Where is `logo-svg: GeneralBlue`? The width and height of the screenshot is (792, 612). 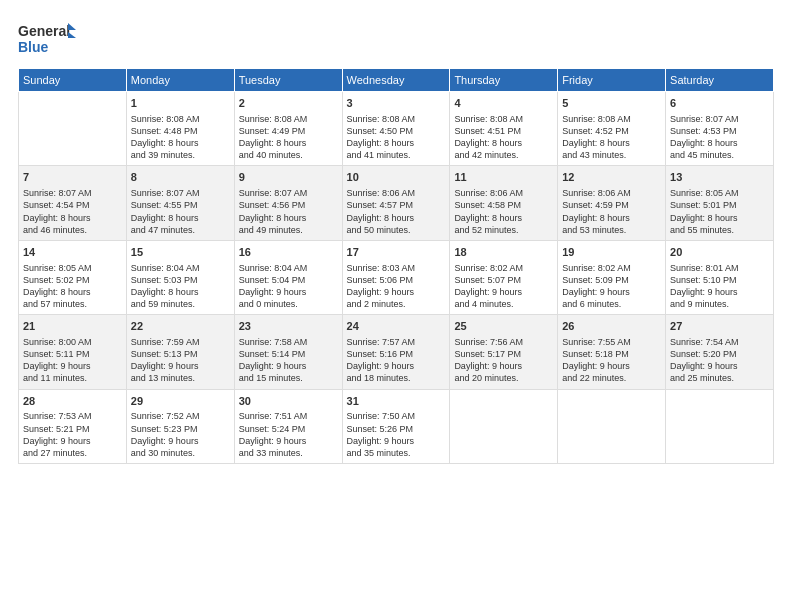 logo-svg: GeneralBlue is located at coordinates (48, 38).